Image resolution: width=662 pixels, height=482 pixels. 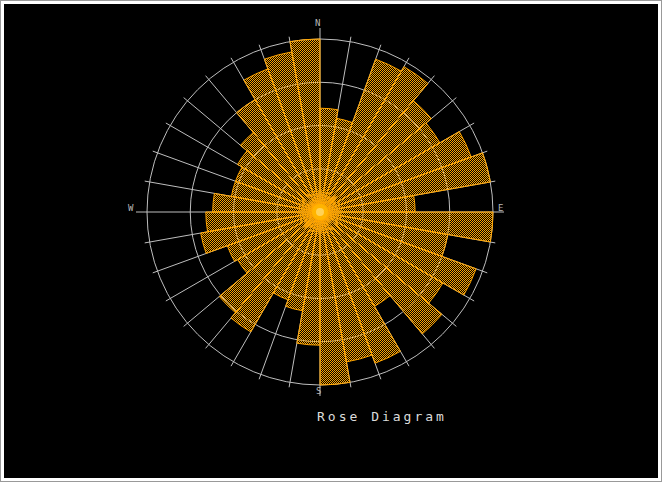 I want to click on compass-label-north: N, so click(x=318, y=24).